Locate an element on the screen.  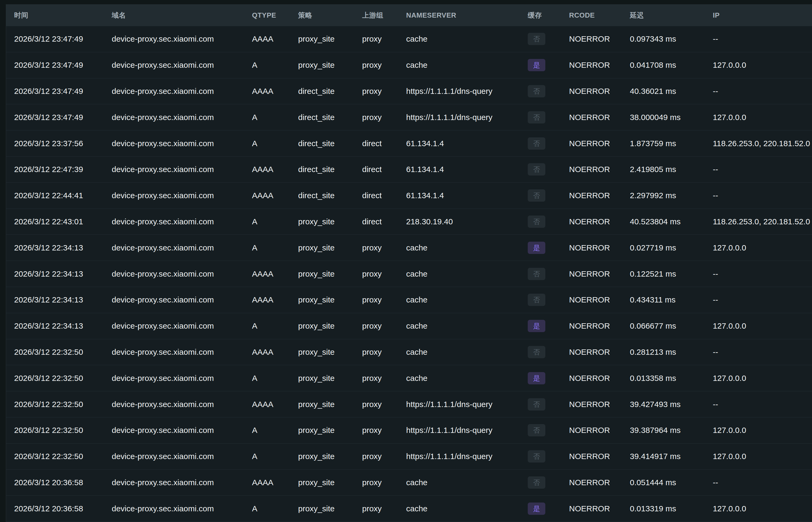
cell-time: 2026/3/12 23:47:49 is located at coordinates (59, 65).